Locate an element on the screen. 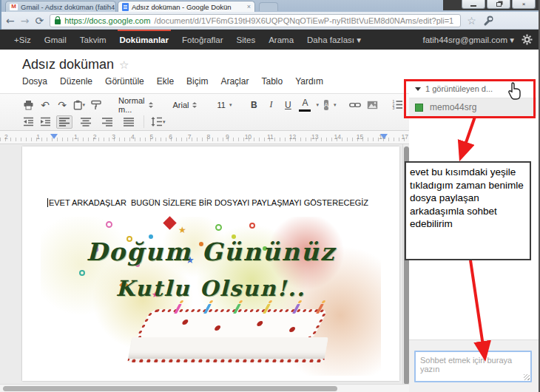  indent-icon is located at coordinates (45, 122).